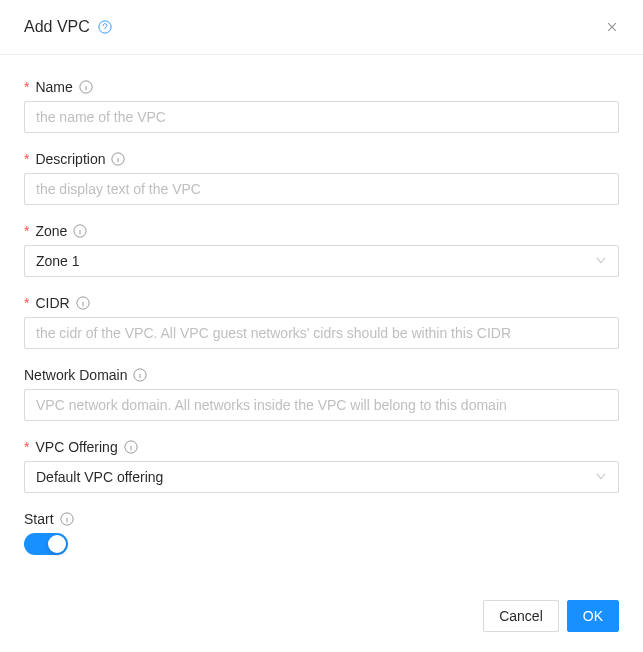 This screenshot has width=643, height=652. Describe the element at coordinates (322, 477) in the screenshot. I see `vpc-offering-select: Default VPC offering` at that location.